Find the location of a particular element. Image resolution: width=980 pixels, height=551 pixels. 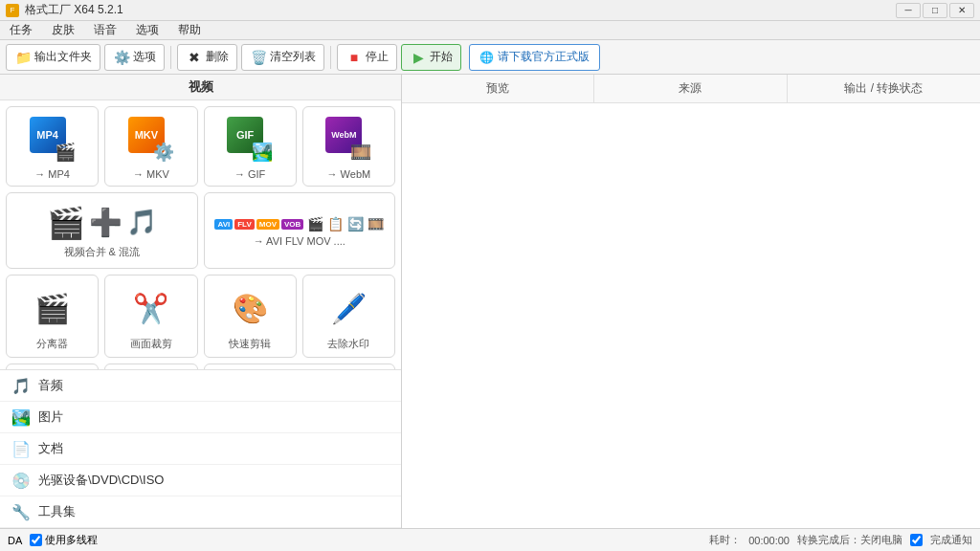

dvd-label: 光驱设备\DVD\CD\ISO is located at coordinates (101, 480).